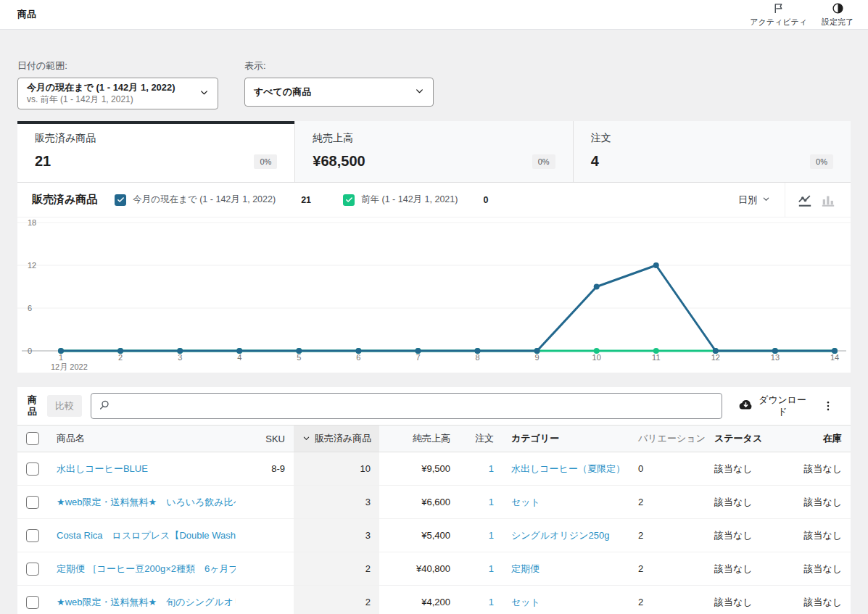  I want to click on legend-item-1: 今月の現在まで (1 - 142月 1, 2022)21, so click(229, 200).